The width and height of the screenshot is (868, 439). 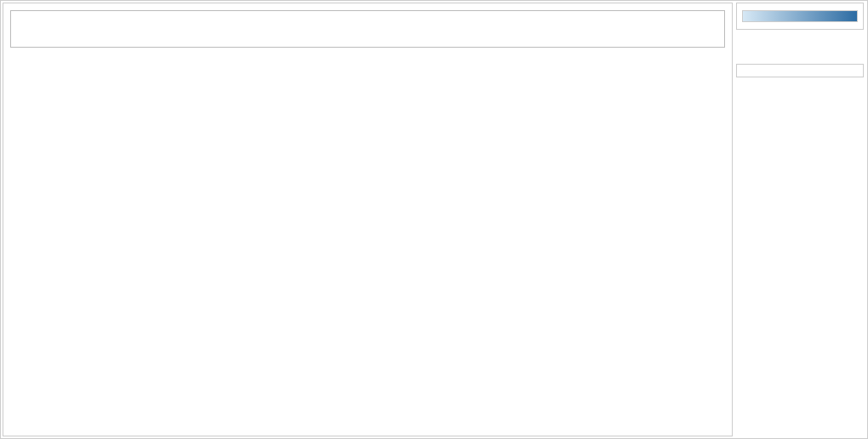 What do you see at coordinates (800, 16) in the screenshot?
I see `legend-gradient` at bounding box center [800, 16].